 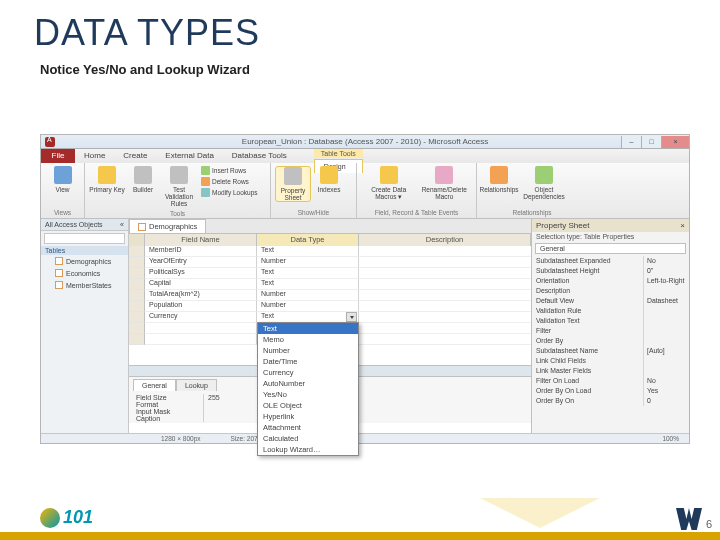 What do you see at coordinates (201, 284) in the screenshot?
I see `field-name-cell: Capital` at bounding box center [201, 284].